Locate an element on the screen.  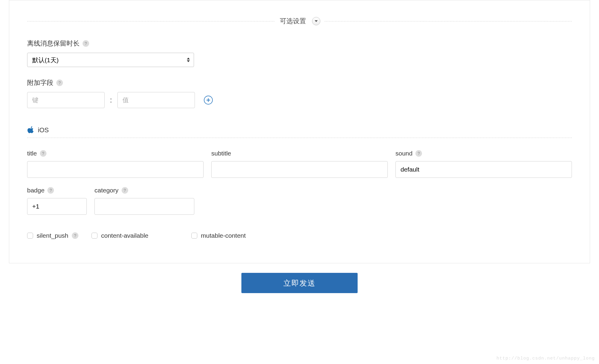
ios-category-input is located at coordinates (144, 206).